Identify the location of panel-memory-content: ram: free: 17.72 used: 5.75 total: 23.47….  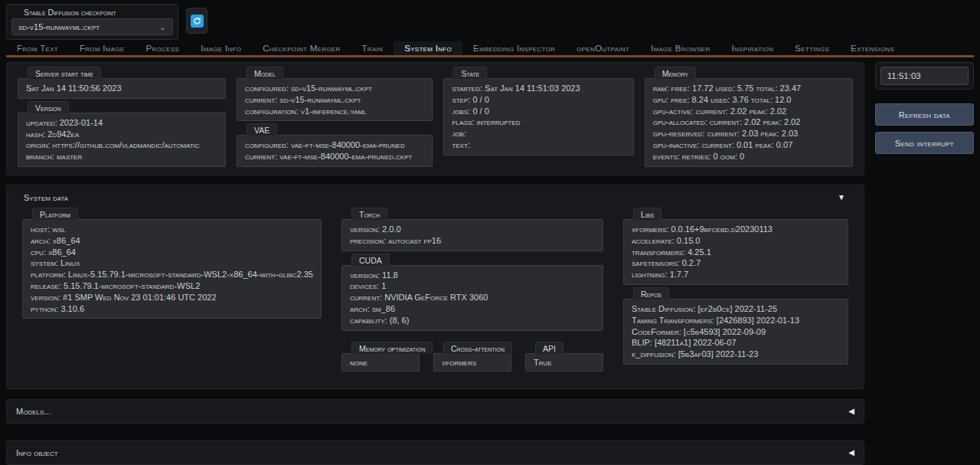
(749, 123).